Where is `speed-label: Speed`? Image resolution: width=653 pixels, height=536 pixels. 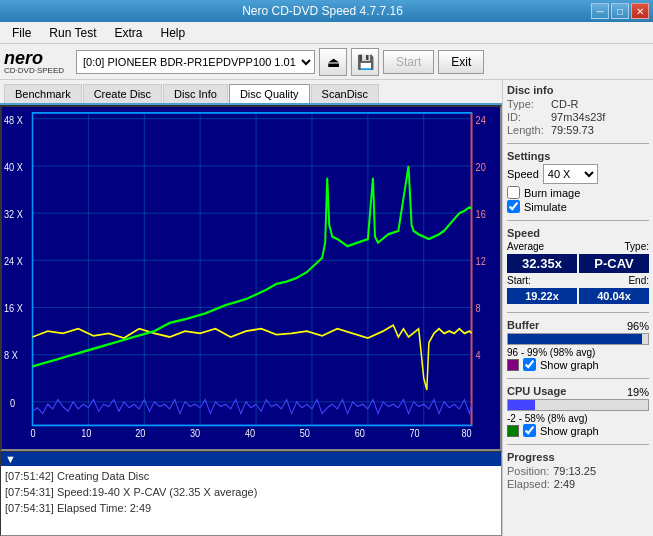
speed-label: Speed is located at coordinates (523, 174).